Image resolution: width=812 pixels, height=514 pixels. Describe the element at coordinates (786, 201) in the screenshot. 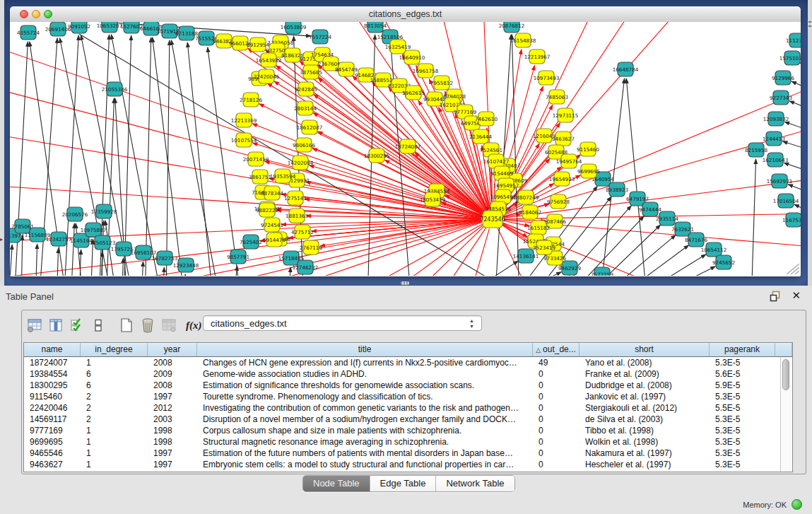

I see `graph-node-label: 17016504` at that location.